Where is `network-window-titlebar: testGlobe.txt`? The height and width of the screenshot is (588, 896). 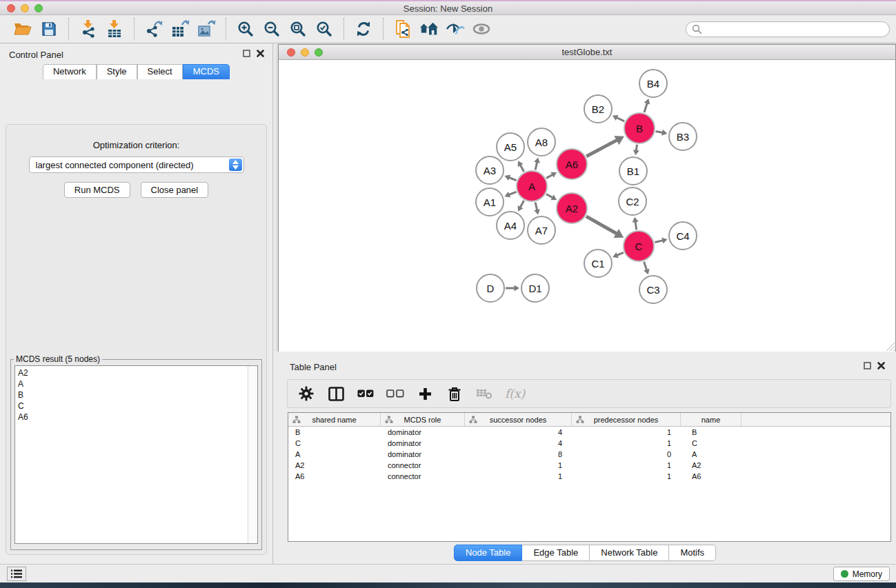 network-window-titlebar: testGlobe.txt is located at coordinates (587, 52).